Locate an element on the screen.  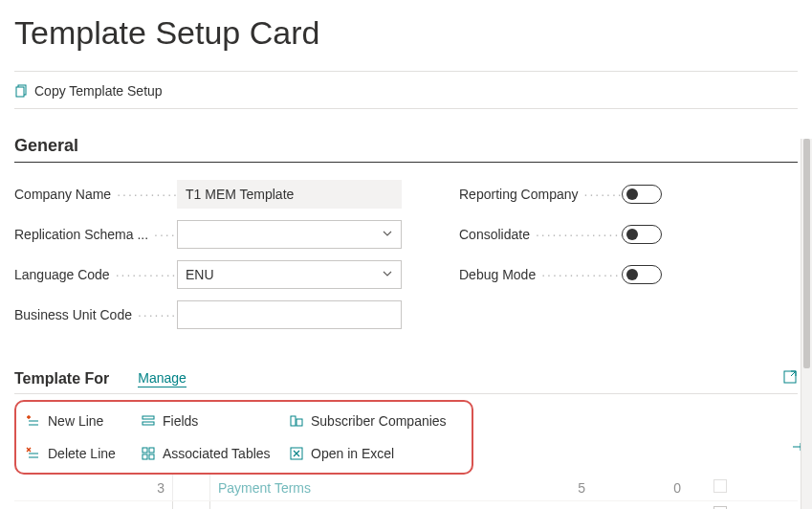
menu-label: Associated Tables is located at coordinates (216, 454).